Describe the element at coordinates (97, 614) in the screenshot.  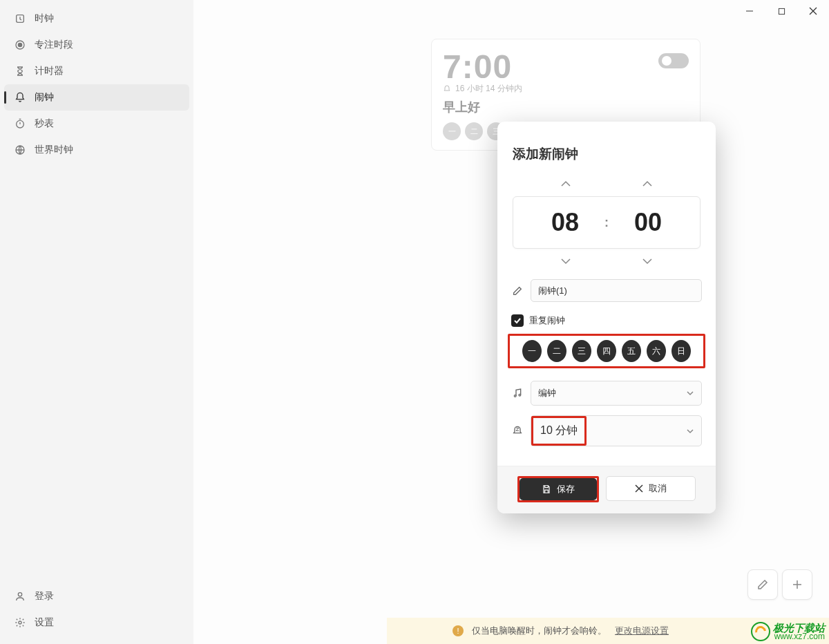
I see `sidebar-bottom: 登录 设置` at that location.